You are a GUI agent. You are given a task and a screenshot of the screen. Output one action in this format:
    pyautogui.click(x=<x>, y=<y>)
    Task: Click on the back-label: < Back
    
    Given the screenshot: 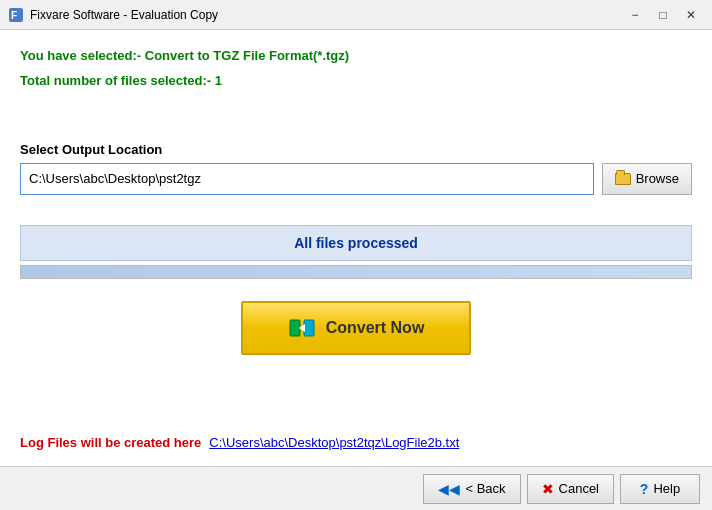 What is the action you would take?
    pyautogui.click(x=485, y=488)
    